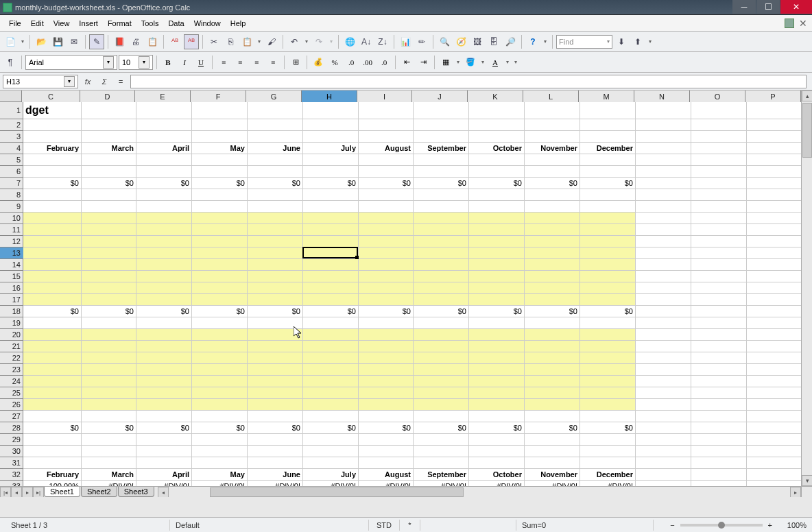 The image size is (812, 532). Describe the element at coordinates (774, 381) in the screenshot. I see `cell-P24` at that location.